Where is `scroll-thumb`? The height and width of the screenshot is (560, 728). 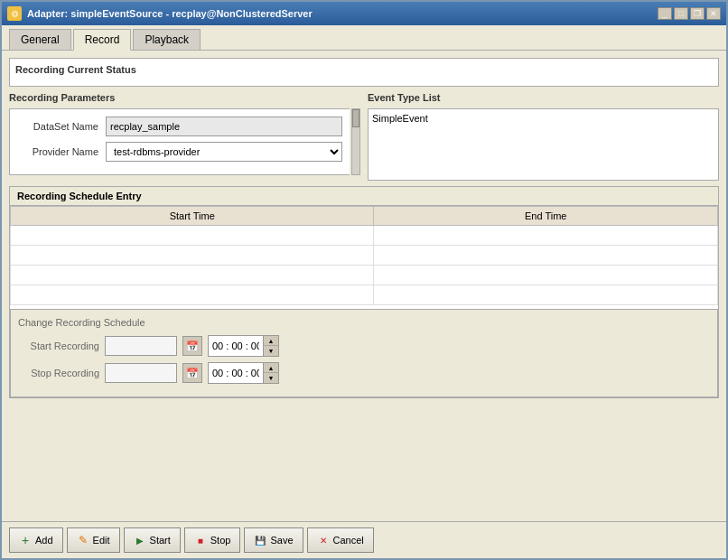
scroll-thumb is located at coordinates (356, 118).